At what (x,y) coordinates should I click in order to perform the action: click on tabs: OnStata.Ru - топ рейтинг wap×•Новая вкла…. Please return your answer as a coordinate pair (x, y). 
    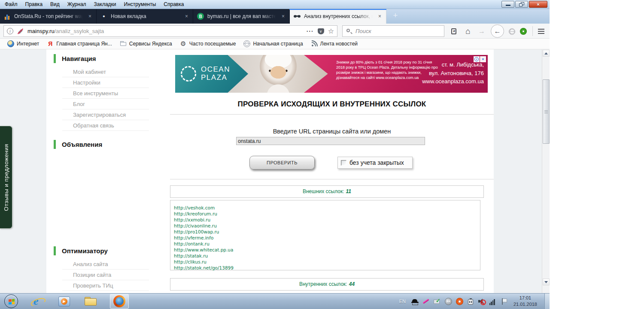
    Looking at the image, I should click on (193, 16).